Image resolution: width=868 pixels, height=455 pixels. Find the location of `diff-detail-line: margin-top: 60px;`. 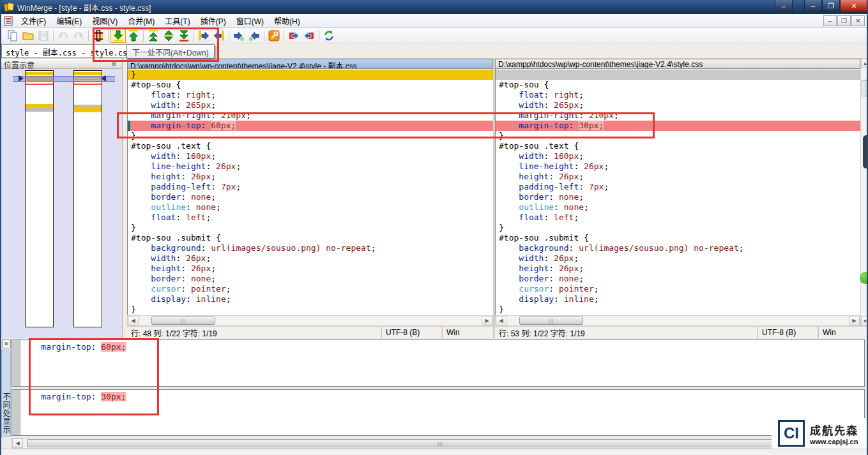

diff-detail-line: margin-top: 60px; is located at coordinates (73, 347).